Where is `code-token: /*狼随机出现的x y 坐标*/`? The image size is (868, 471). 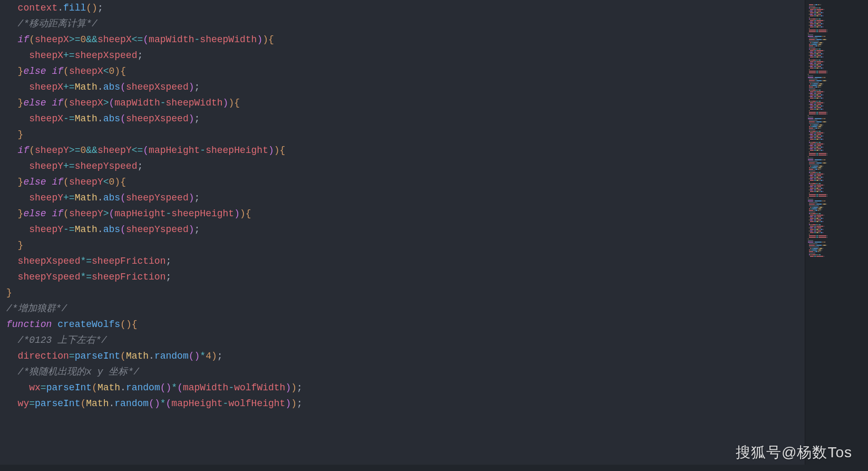
code-token: /*狼随机出现的x y 坐标*/ is located at coordinates (79, 372).